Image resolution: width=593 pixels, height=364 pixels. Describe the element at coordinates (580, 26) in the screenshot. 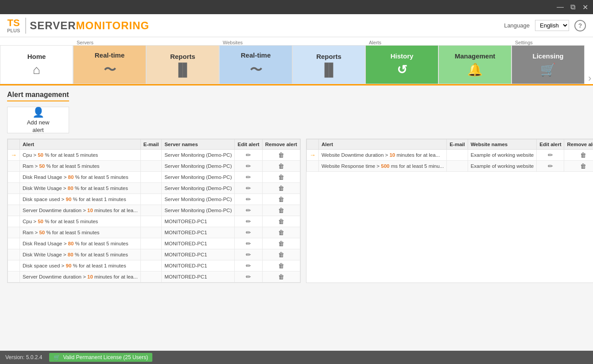

I see `help-button: ?` at that location.